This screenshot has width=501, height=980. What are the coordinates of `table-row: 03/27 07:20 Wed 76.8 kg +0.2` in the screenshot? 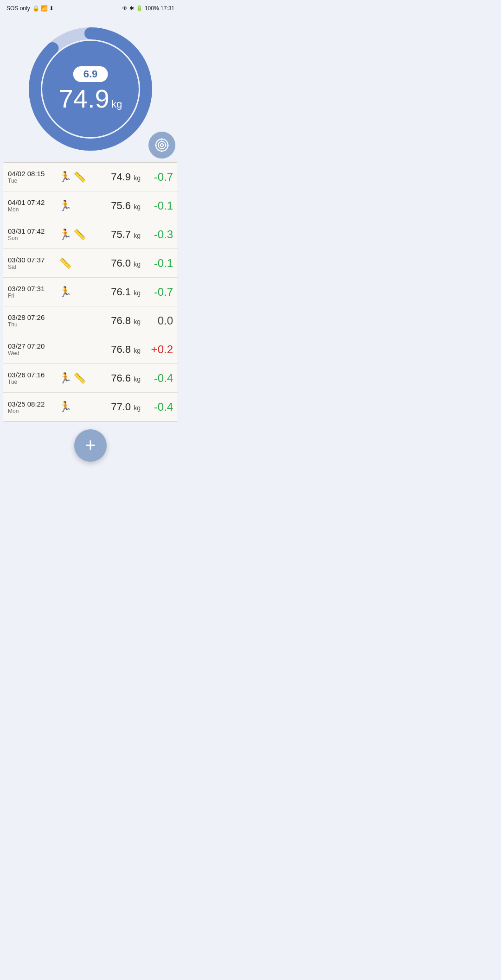 It's located at (90, 350).